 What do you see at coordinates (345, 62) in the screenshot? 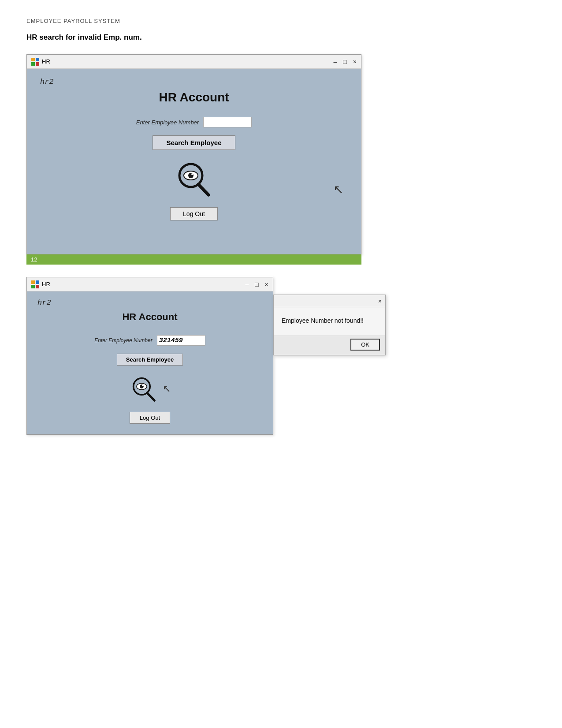
I see `maximize-btn-1: □` at bounding box center [345, 62].